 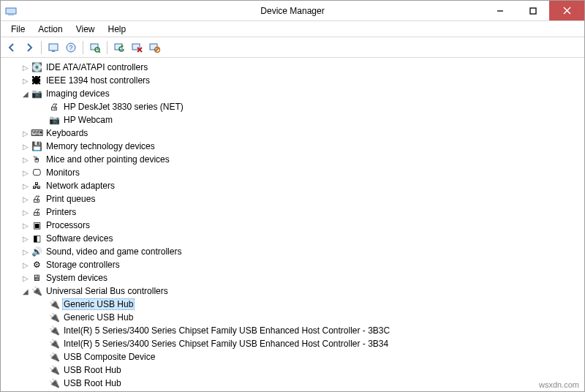 I want to click on tree-item: ◢📷Imaging devices, so click(x=292, y=94).